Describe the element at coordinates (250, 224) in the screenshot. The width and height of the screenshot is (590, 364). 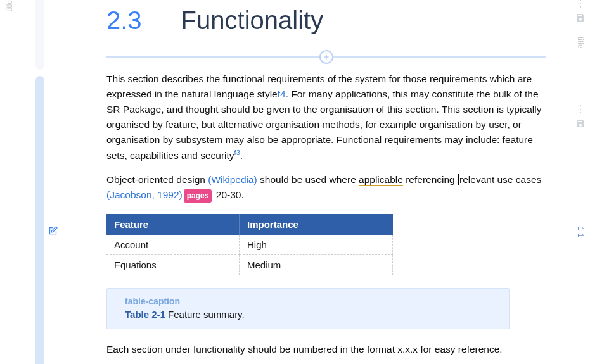
I see `table-header-row: Feature Importance` at that location.